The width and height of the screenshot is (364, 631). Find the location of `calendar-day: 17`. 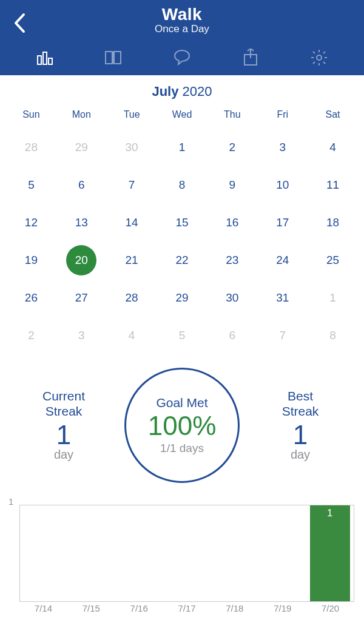

calendar-day: 17 is located at coordinates (283, 223).